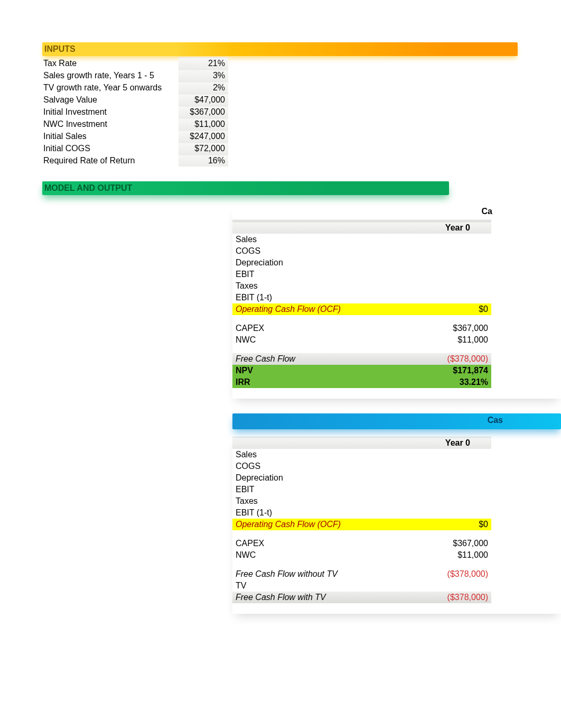 The image size is (561, 728). I want to click on input-label: Salvage Value, so click(110, 100).